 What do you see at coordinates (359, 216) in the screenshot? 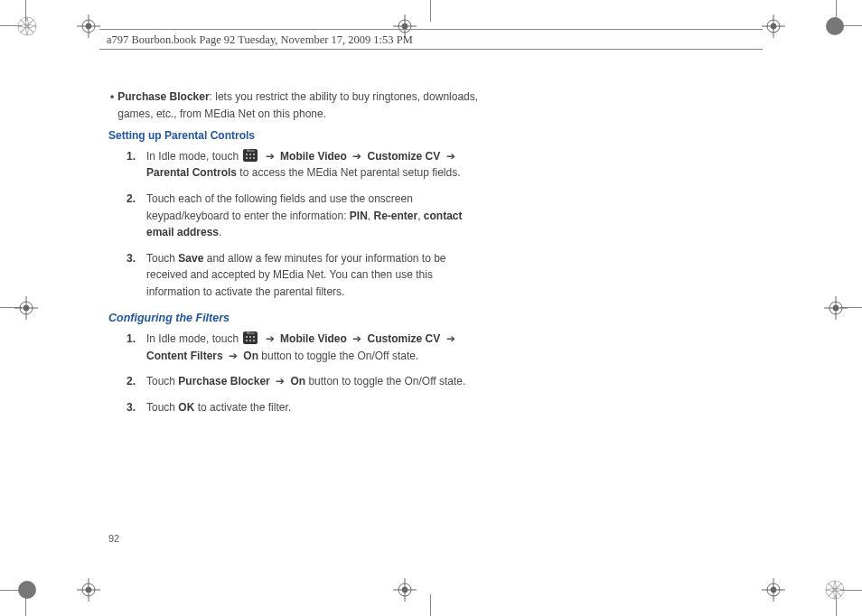
I see `text-bold: PIN` at bounding box center [359, 216].